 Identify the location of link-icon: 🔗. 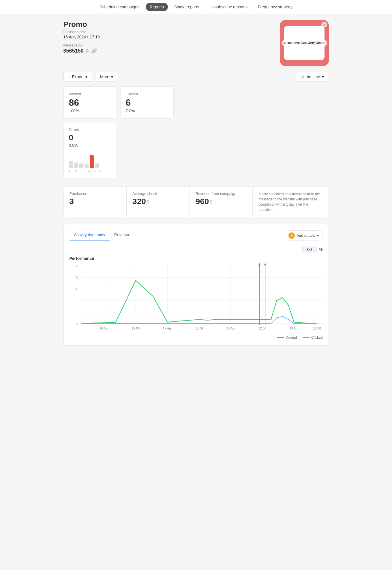
(94, 51).